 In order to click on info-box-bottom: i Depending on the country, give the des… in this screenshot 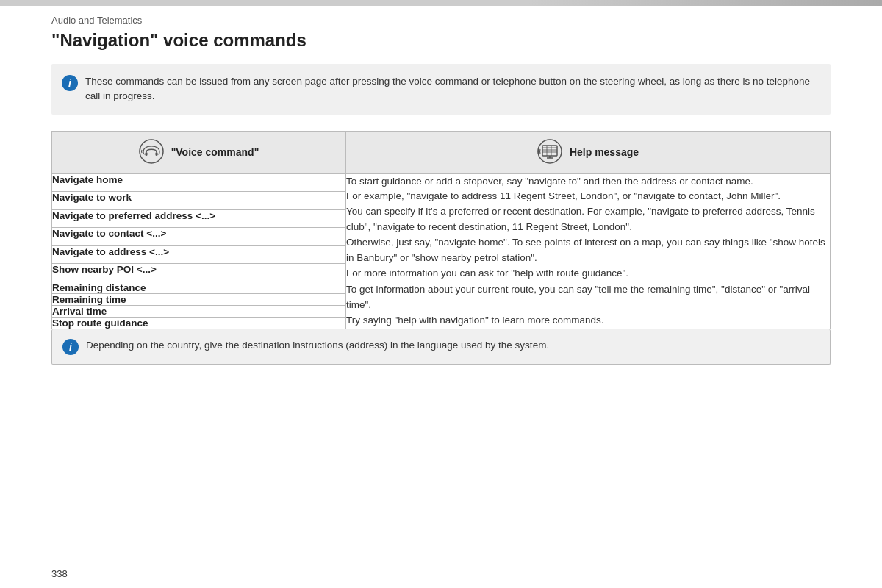, I will do `click(441, 347)`.